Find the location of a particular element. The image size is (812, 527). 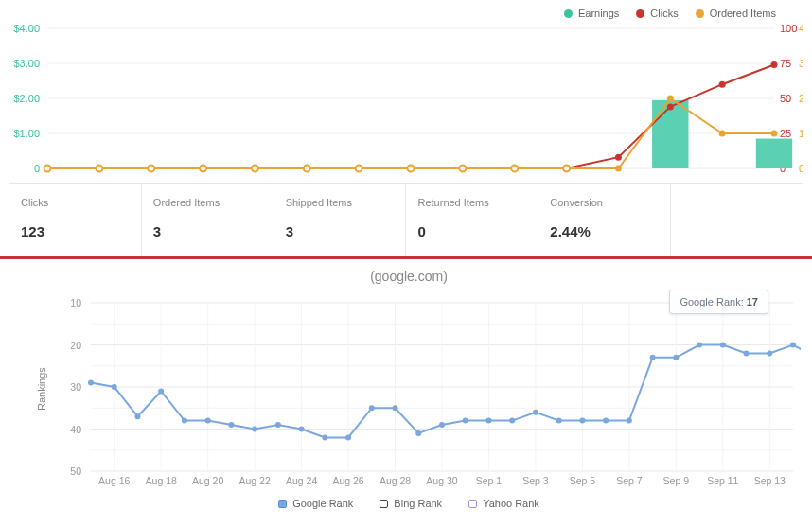

stat-value: 0 is located at coordinates (471, 231).